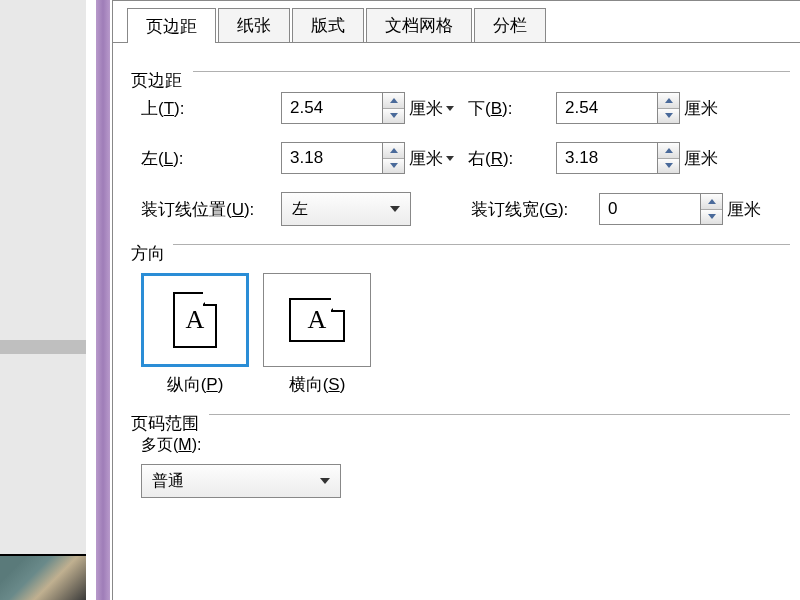 This screenshot has height=600, width=800. What do you see at coordinates (650, 209) in the screenshot?
I see `input-gutter-width` at bounding box center [650, 209].